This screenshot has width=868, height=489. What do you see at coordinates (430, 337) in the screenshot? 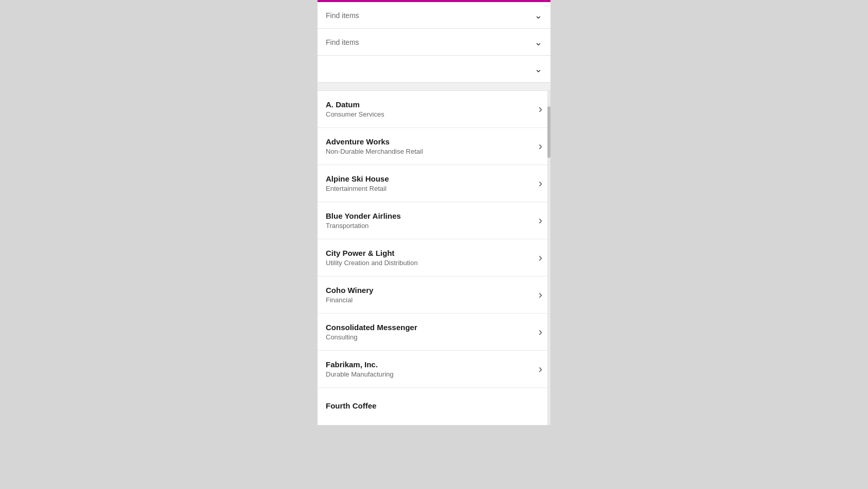
I see `list-item-subtitle: Consulting` at bounding box center [430, 337].